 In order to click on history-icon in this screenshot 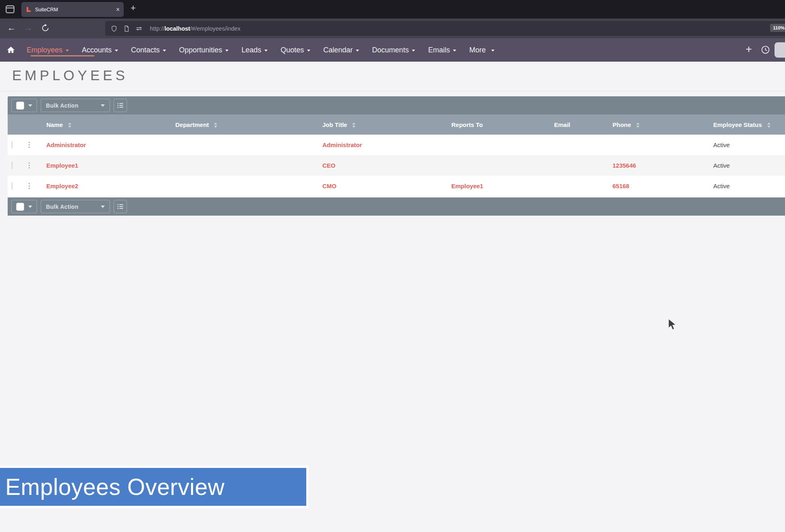, I will do `click(766, 50)`.